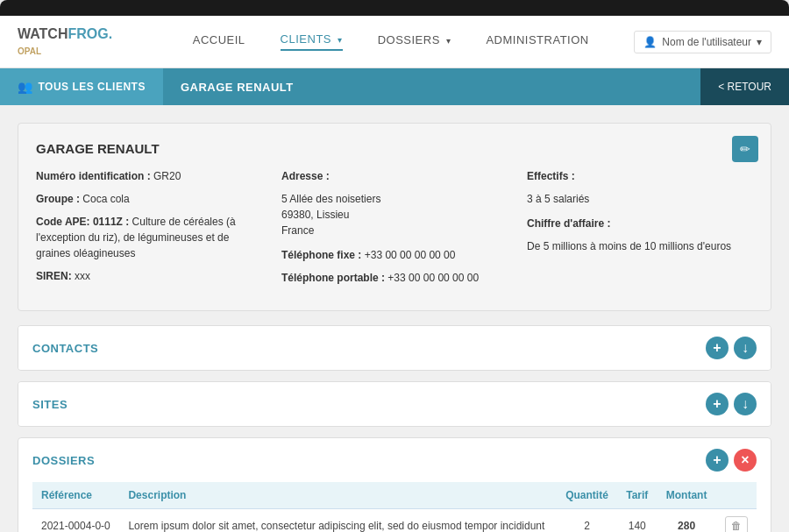  What do you see at coordinates (641, 176) in the screenshot?
I see `effectifs-label-row: Effectifs :` at bounding box center [641, 176].